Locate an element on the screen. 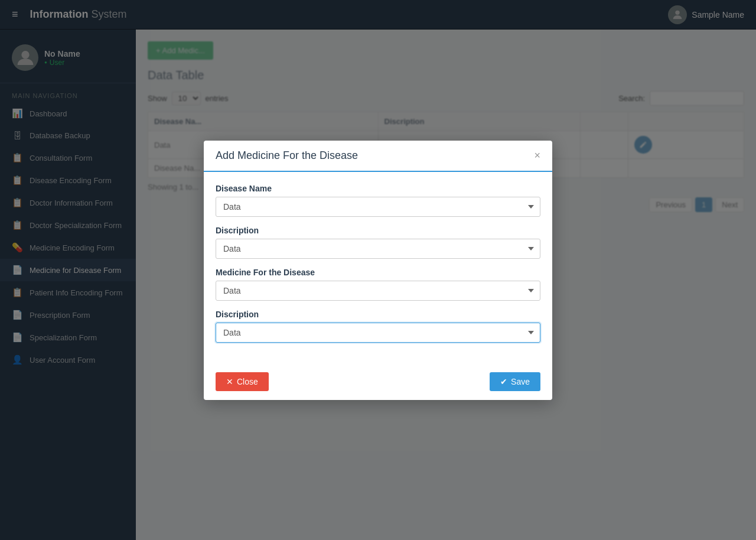  label-discription-2: Discription is located at coordinates (378, 314).